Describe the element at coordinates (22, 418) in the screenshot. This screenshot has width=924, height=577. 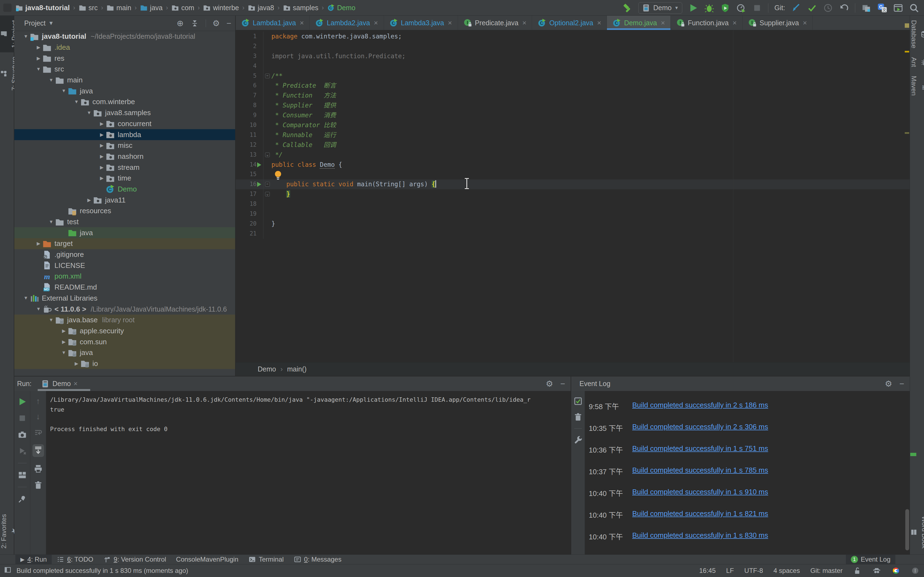
I see `stop-icon` at that location.